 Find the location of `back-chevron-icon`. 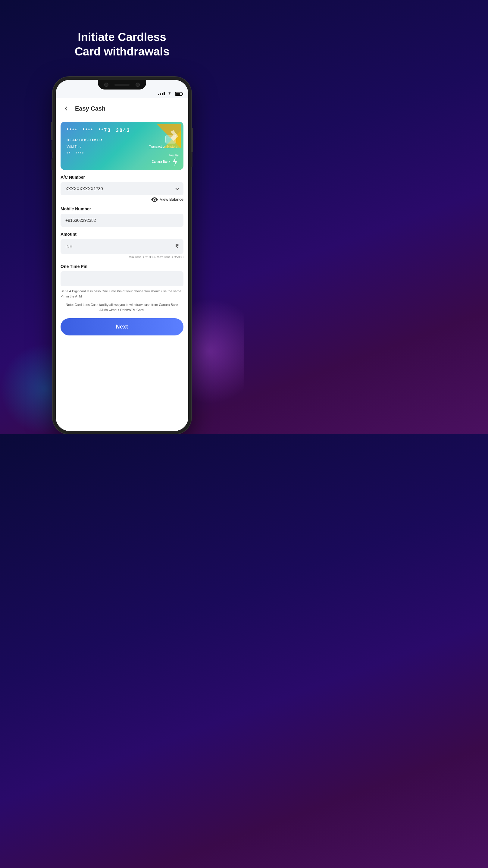

back-chevron-icon is located at coordinates (67, 108).